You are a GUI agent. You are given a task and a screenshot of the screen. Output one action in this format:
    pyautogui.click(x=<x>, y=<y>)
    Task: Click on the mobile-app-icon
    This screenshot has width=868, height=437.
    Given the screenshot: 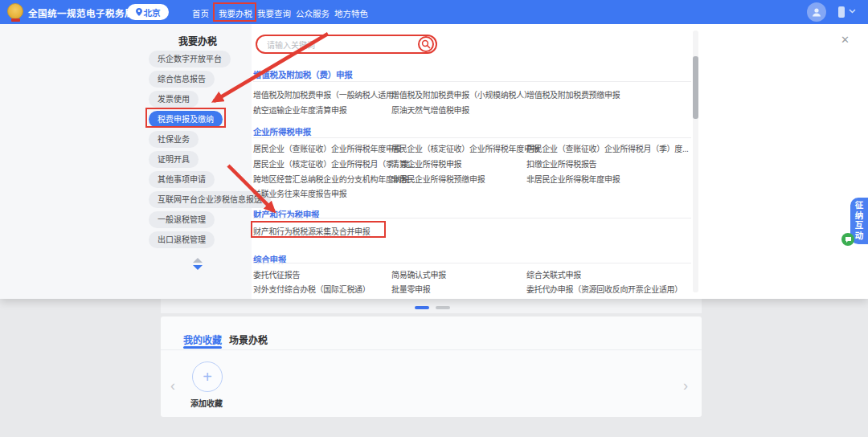 What is the action you would take?
    pyautogui.click(x=841, y=12)
    